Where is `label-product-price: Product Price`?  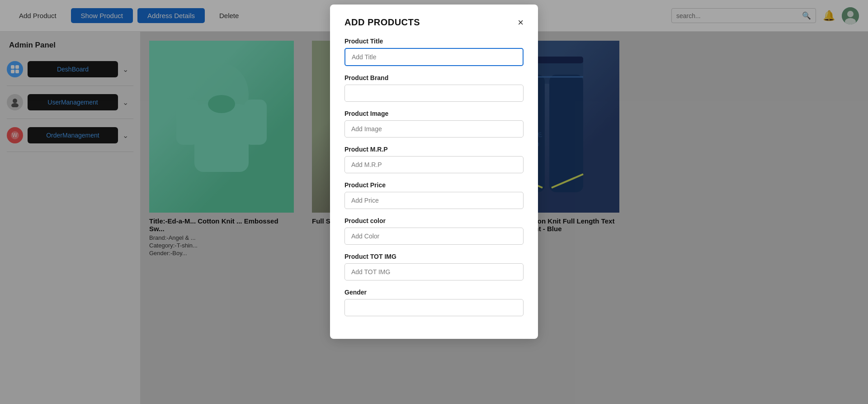 label-product-price: Product Price is located at coordinates (434, 185).